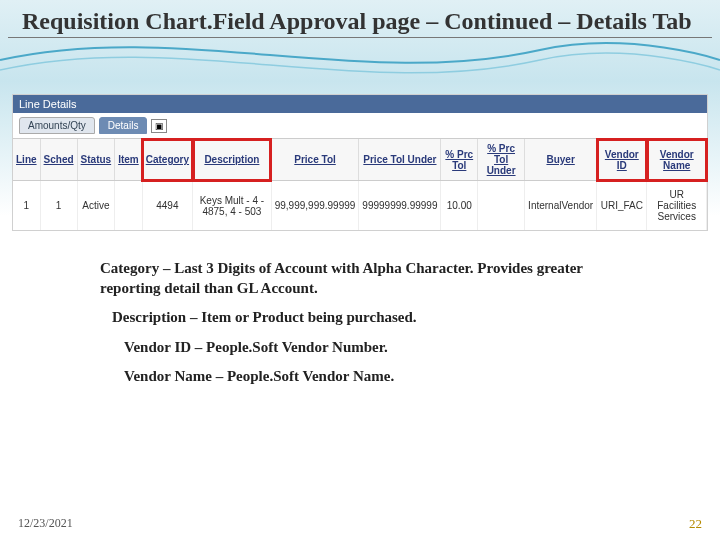 The width and height of the screenshot is (720, 540). Describe the element at coordinates (372, 377) in the screenshot. I see `note-vendor-name: Vendor Name – People.Soft Vendor Name.` at that location.